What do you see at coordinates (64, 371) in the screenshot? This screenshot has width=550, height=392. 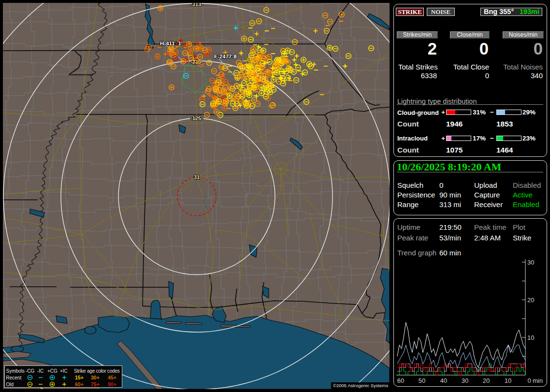 I see `svg-text: +IC` at bounding box center [64, 371].